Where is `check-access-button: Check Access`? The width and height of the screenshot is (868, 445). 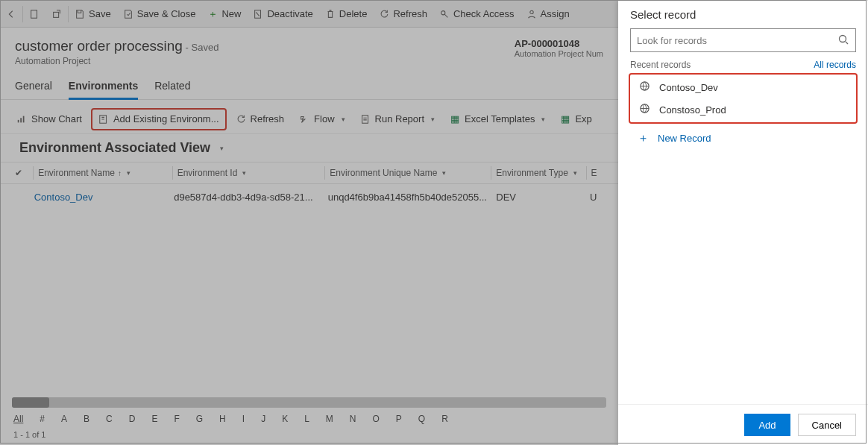 check-access-button: Check Access is located at coordinates (477, 13).